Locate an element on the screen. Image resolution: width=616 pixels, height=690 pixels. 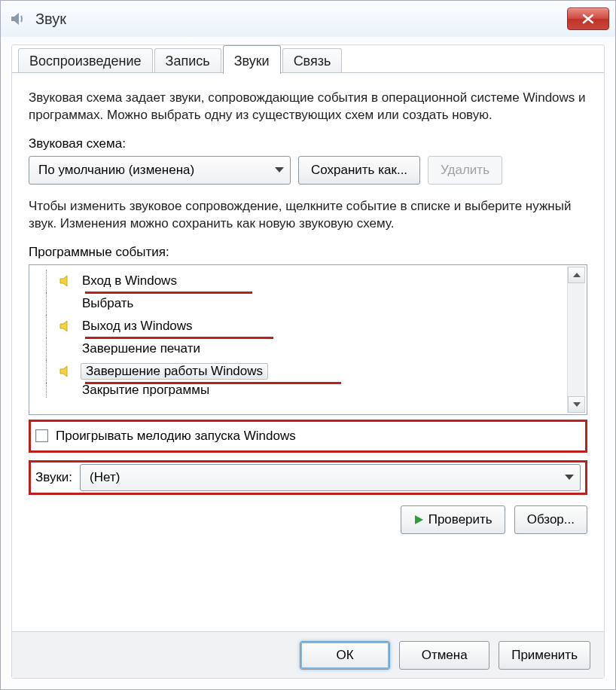
events-label: Программные события: is located at coordinates (308, 252).